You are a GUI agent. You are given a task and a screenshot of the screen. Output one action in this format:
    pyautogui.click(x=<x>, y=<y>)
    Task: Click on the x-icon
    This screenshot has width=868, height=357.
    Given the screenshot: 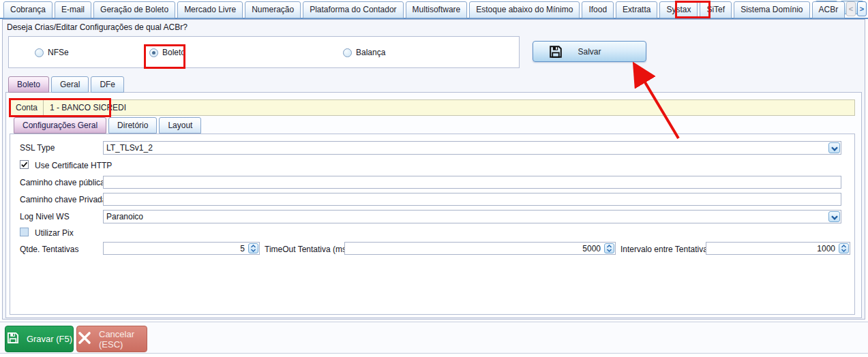 What is the action you would take?
    pyautogui.click(x=85, y=339)
    